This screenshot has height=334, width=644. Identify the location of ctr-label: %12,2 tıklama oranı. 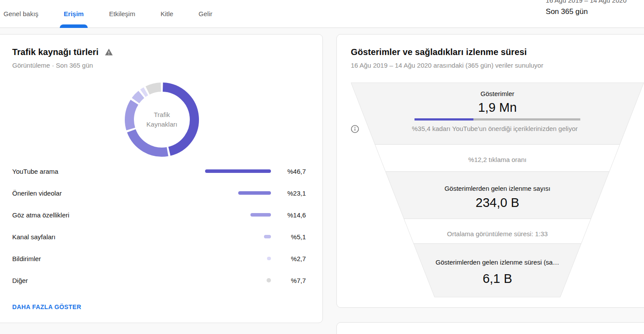
(497, 160).